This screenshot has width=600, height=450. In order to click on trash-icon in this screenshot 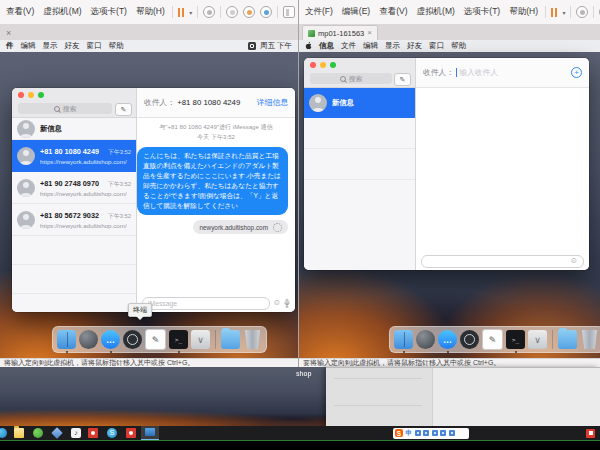, I will do `click(252, 340)`.